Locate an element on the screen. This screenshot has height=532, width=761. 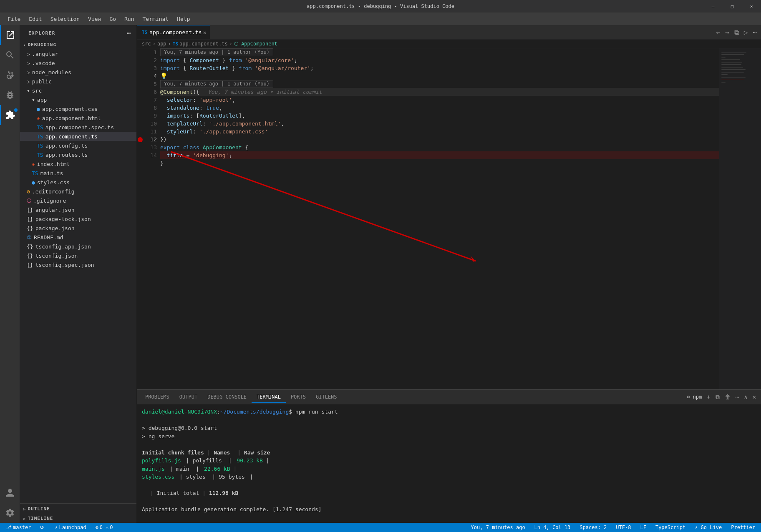
maximize-button: □ is located at coordinates (732, 6).